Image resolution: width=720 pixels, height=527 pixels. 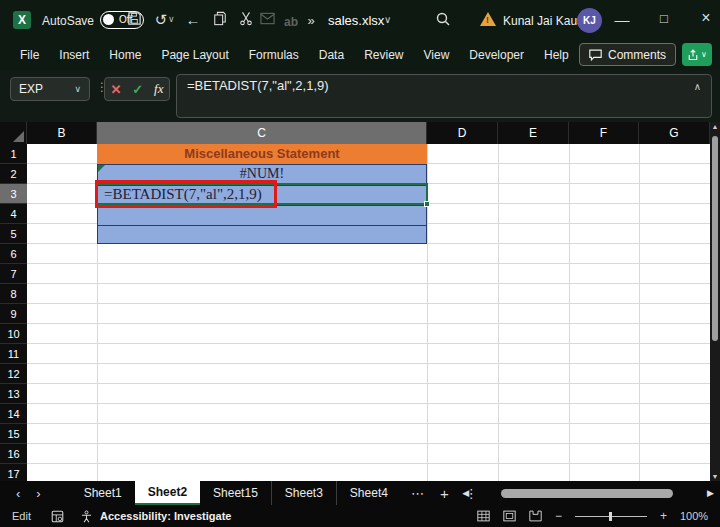 What do you see at coordinates (14, 472) in the screenshot?
I see `row-header-17: 17` at bounding box center [14, 472].